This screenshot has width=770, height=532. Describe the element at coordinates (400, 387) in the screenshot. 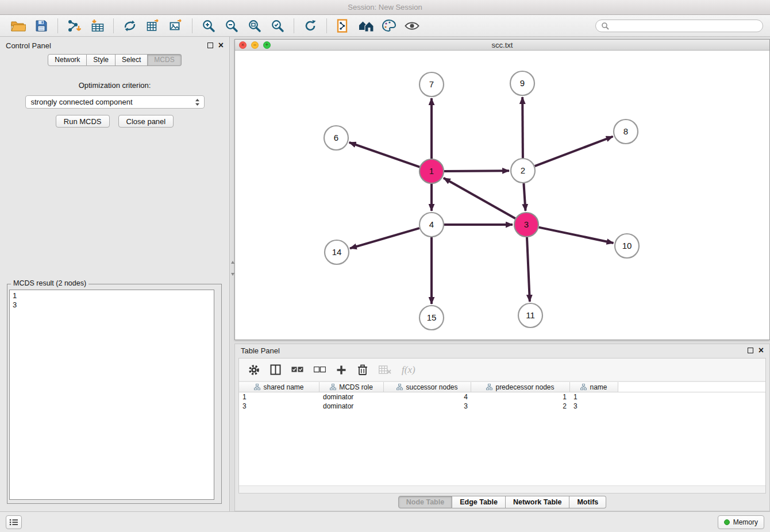

I see `column-tree-icon` at that location.